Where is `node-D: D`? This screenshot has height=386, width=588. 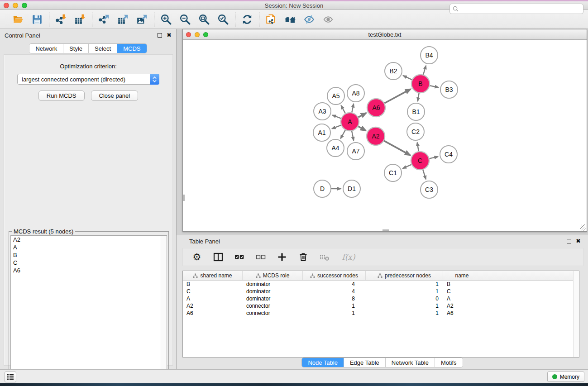
node-D: D is located at coordinates (322, 189).